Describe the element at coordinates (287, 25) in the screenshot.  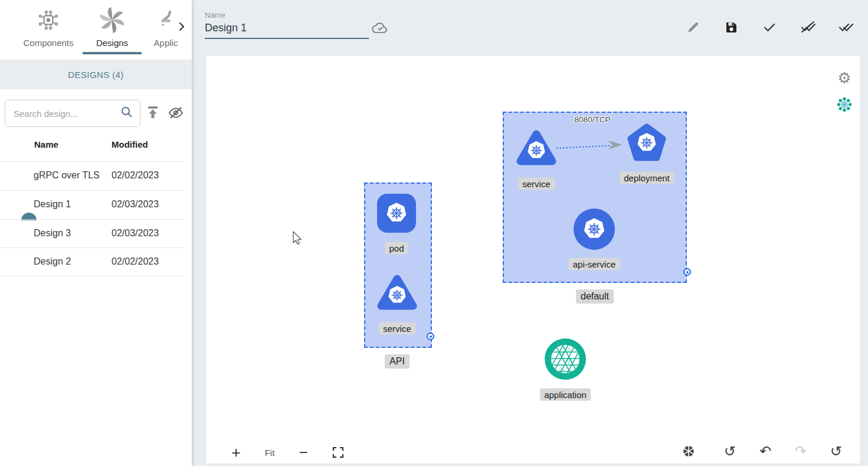
I see `design-name-field: Name` at that location.